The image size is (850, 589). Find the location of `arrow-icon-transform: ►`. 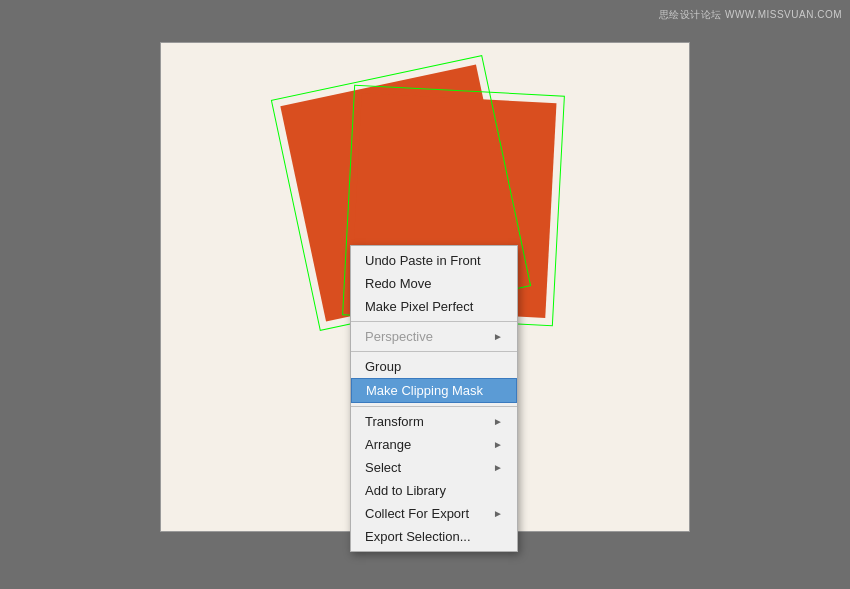

arrow-icon-transform: ► is located at coordinates (498, 422).